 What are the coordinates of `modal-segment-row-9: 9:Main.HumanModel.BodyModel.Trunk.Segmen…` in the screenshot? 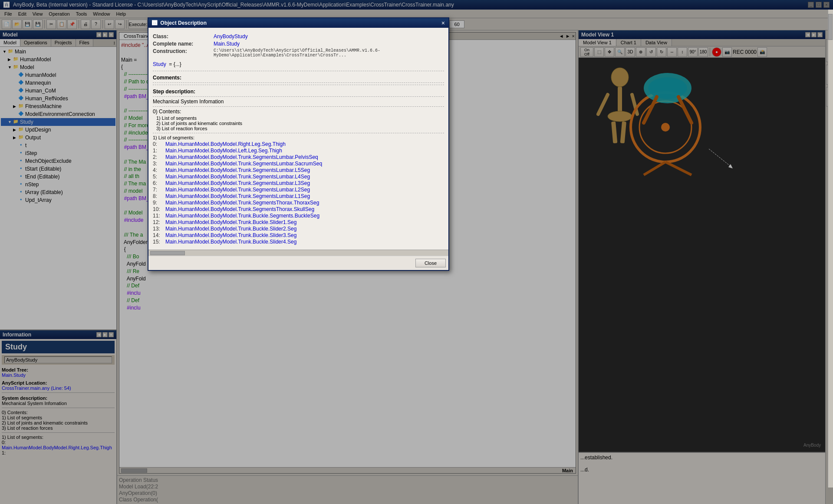 It's located at (299, 203).